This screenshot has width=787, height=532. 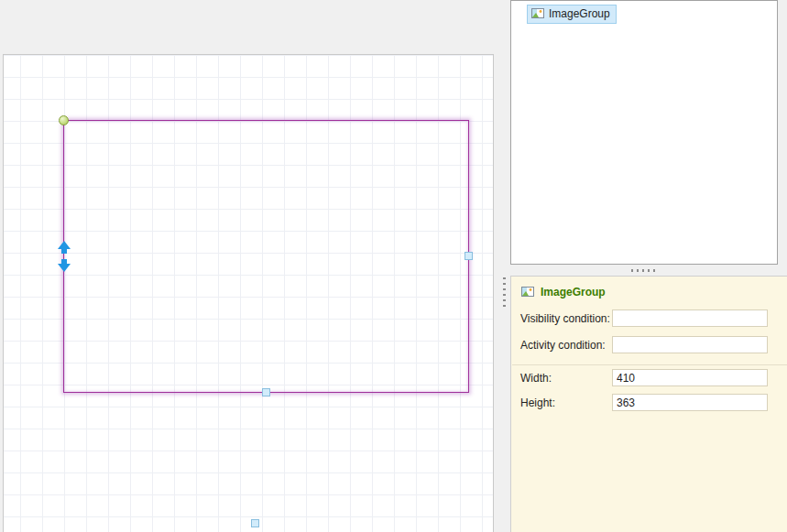 What do you see at coordinates (690, 377) in the screenshot?
I see `width-input` at bounding box center [690, 377].